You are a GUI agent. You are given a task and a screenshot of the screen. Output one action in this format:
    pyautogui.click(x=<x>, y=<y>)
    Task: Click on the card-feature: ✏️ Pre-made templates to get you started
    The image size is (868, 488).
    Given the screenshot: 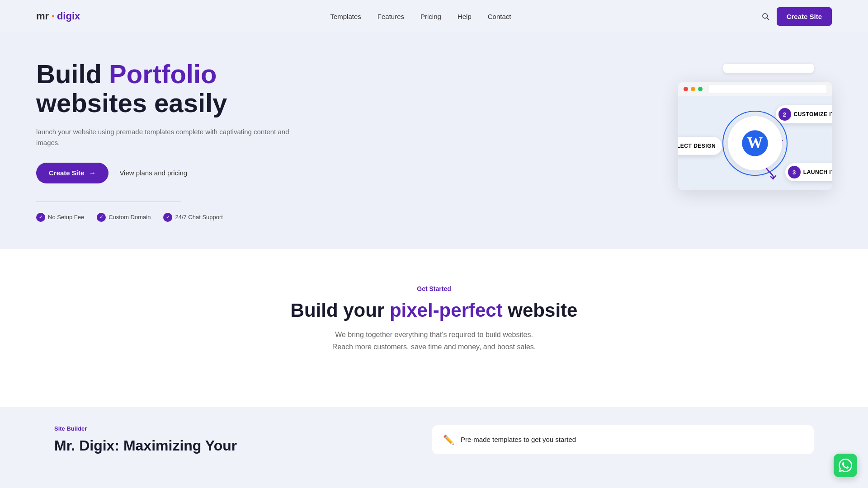 What is the action you would take?
    pyautogui.click(x=623, y=440)
    